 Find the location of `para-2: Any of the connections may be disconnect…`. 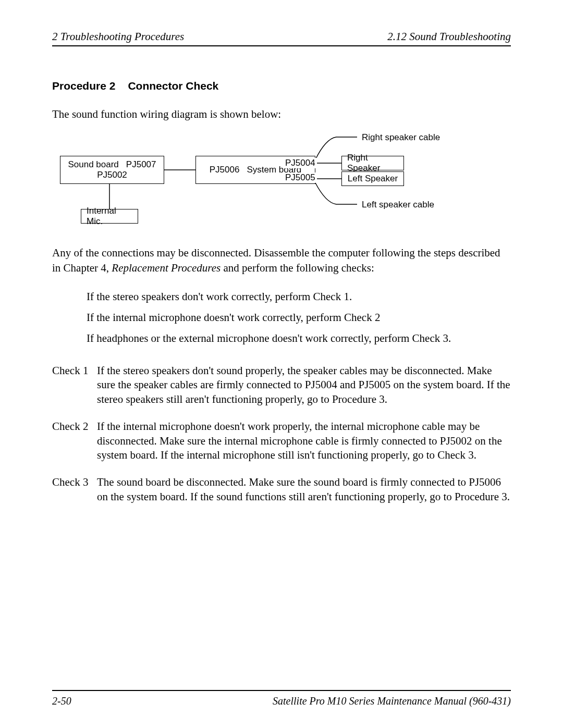

para-2: Any of the connections may be disconnect… is located at coordinates (282, 261).